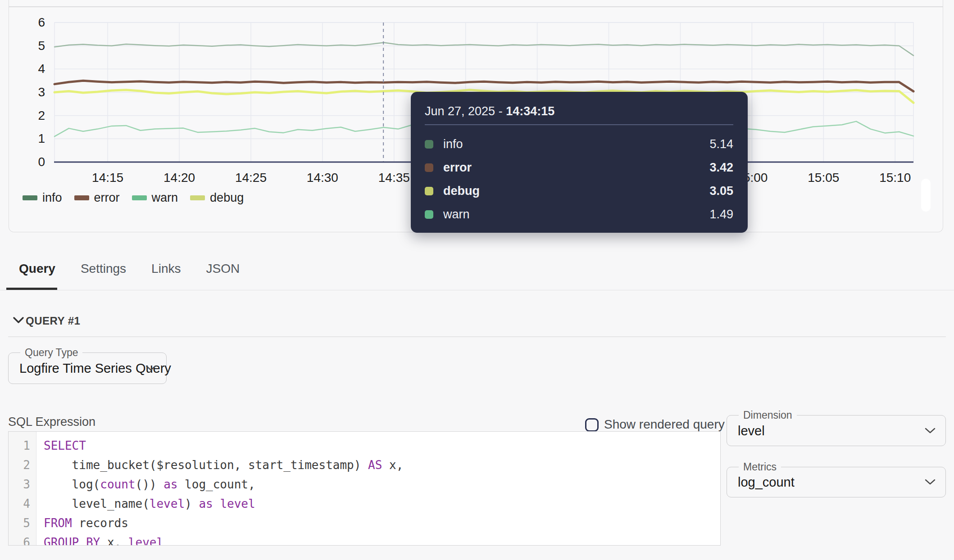  I want to click on panel-tabs: Query Settings Links JSON, so click(129, 269).